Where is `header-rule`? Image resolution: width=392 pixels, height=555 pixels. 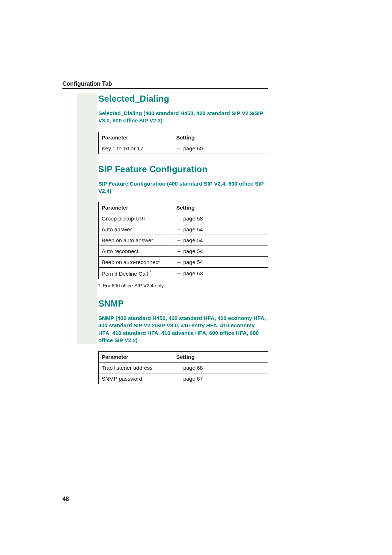
header-rule is located at coordinates (165, 89).